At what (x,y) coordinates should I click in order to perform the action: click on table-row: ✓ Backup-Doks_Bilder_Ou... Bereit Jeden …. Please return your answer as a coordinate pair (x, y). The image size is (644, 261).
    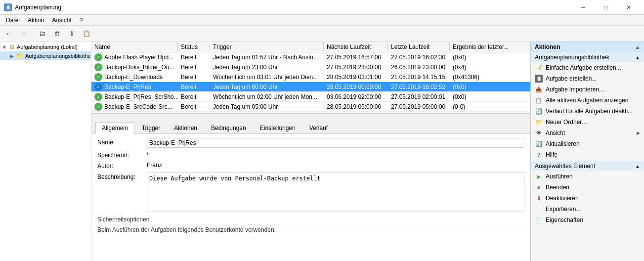
    Looking at the image, I should click on (311, 67).